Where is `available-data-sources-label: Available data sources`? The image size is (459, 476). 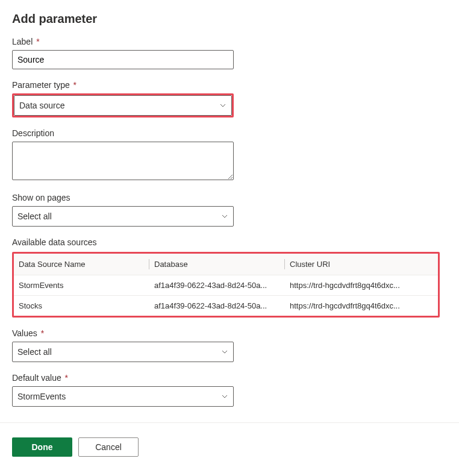 available-data-sources-label: Available data sources is located at coordinates (230, 242).